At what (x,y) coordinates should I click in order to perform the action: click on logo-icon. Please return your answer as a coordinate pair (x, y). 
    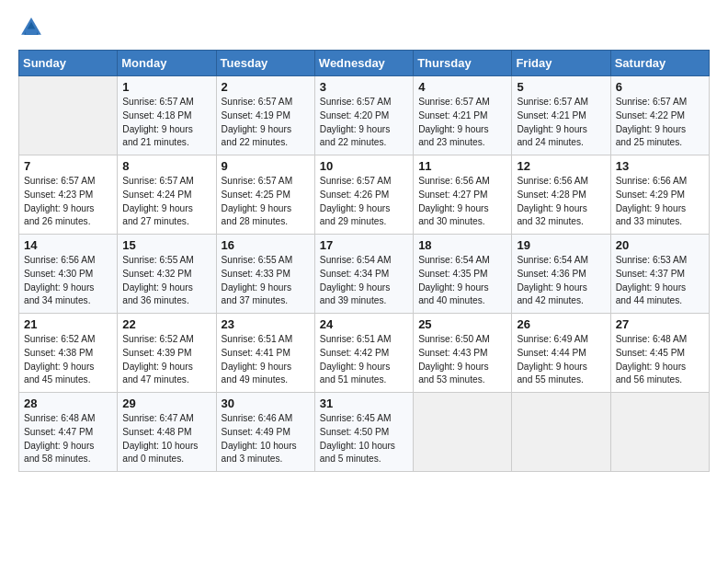
    Looking at the image, I should click on (31, 28).